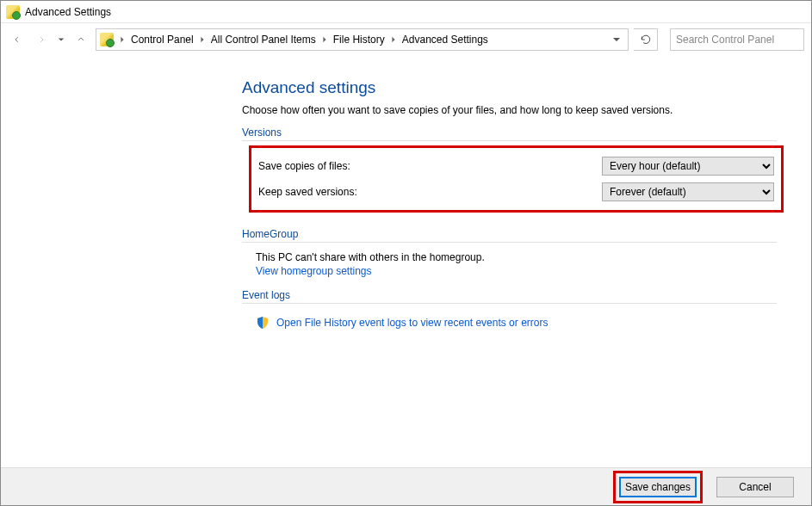 This screenshot has height=506, width=812. I want to click on address-dropdown, so click(617, 40).